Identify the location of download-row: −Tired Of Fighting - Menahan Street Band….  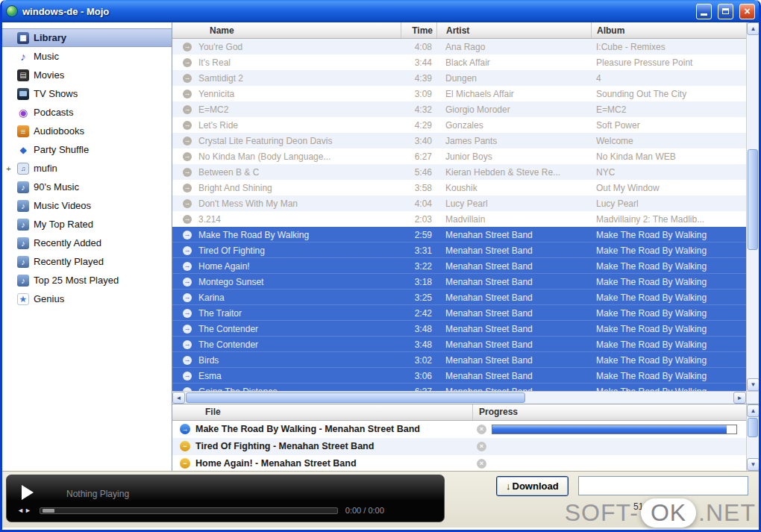
(460, 446).